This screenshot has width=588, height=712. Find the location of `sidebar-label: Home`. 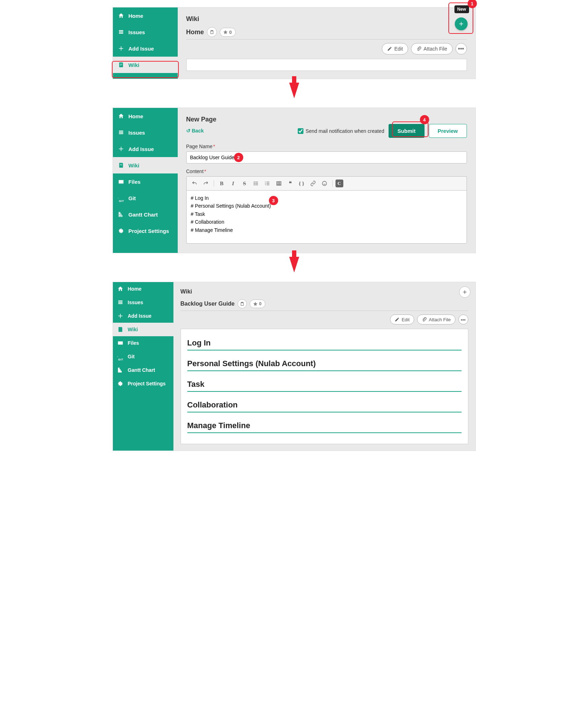

sidebar-label: Home is located at coordinates (136, 16).